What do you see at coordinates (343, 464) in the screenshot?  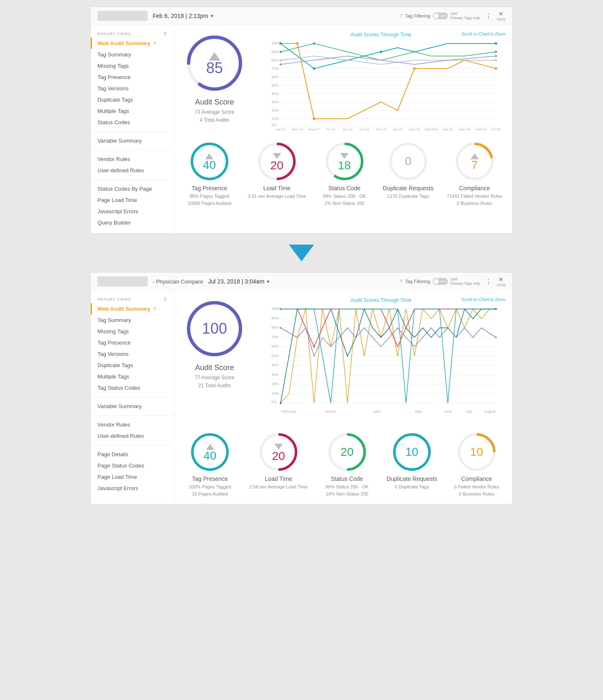 I see `metrics-row-2: 40 Tag Presence 100% Pages Tagged 10 Pag…` at bounding box center [343, 464].